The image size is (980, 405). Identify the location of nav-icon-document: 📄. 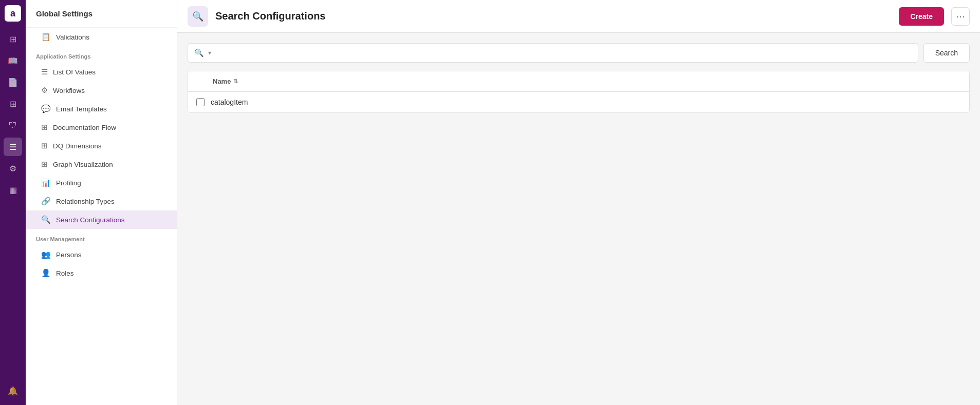
(13, 82).